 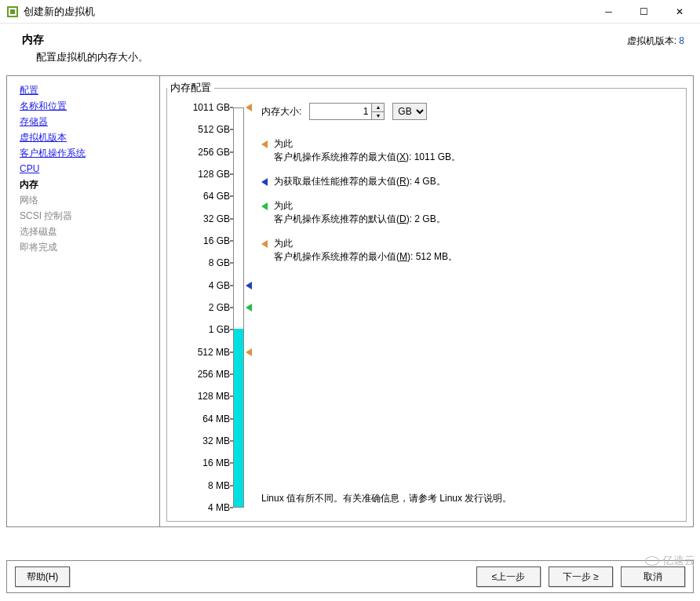 I want to click on slider-marker-blue, so click(x=249, y=286).